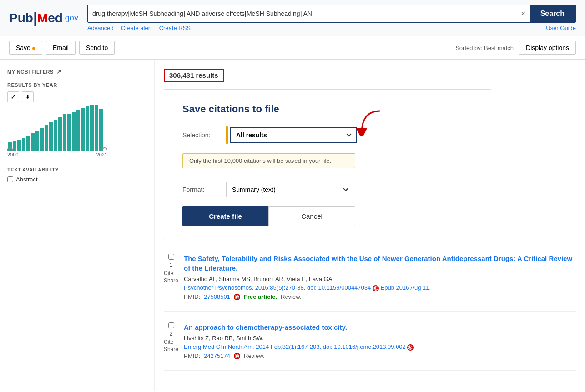 Image resolution: width=585 pixels, height=392 pixels. Describe the element at coordinates (332, 14) in the screenshot. I see `search-input-row: × Search` at that location.